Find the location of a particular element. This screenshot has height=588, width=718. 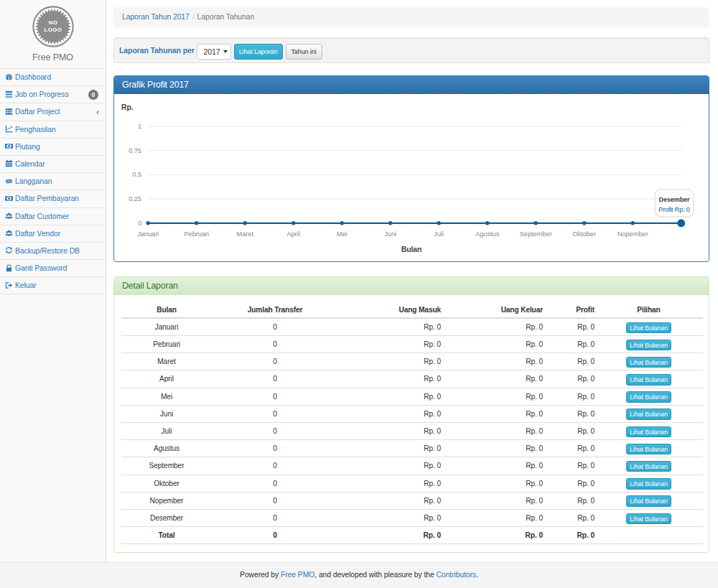

svg-text: Mei is located at coordinates (342, 234).